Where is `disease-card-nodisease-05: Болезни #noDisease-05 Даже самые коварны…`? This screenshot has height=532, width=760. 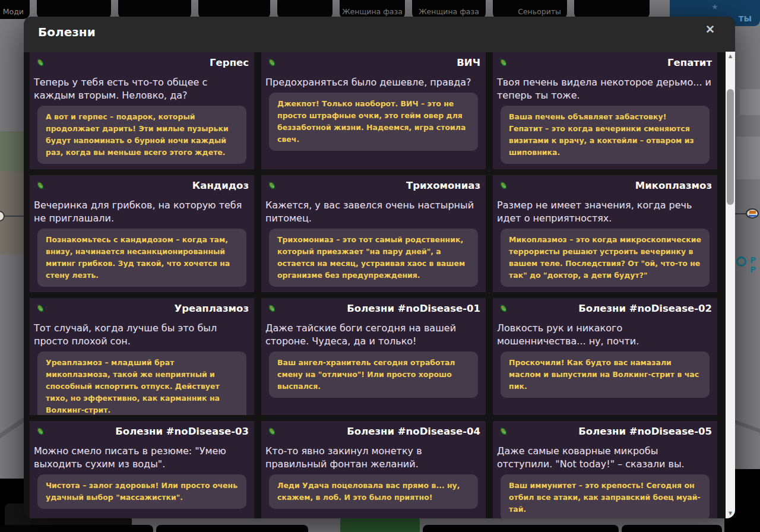
disease-card-nodisease-05: Болезни #noDisease-05 Даже самые коварны… is located at coordinates (605, 470).